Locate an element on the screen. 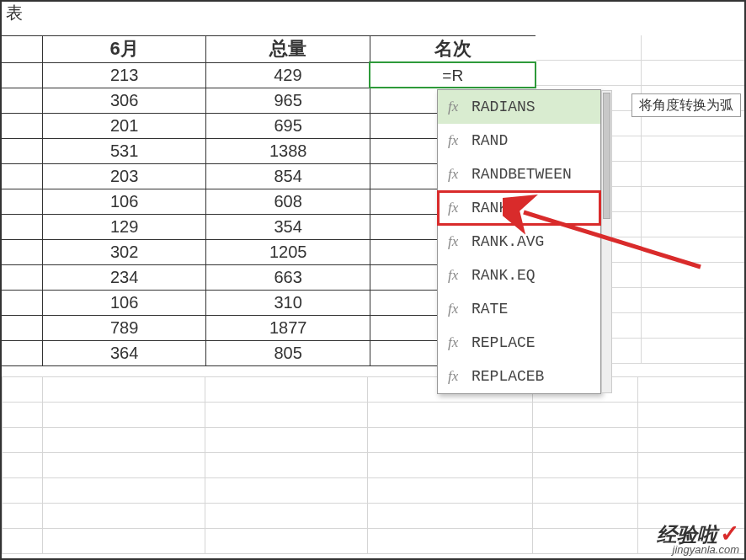  function-tooltip: 将角度转换为弧 is located at coordinates (686, 105).